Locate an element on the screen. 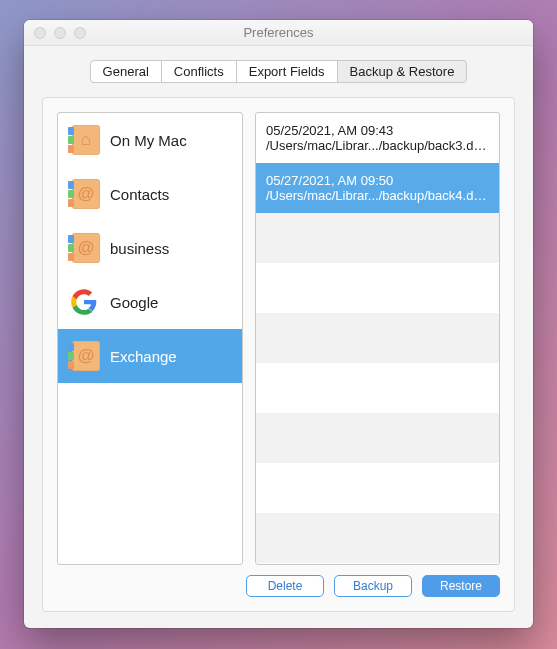 This screenshot has width=557, height=649. tab-backup-restore: Backup & Restore is located at coordinates (402, 72).